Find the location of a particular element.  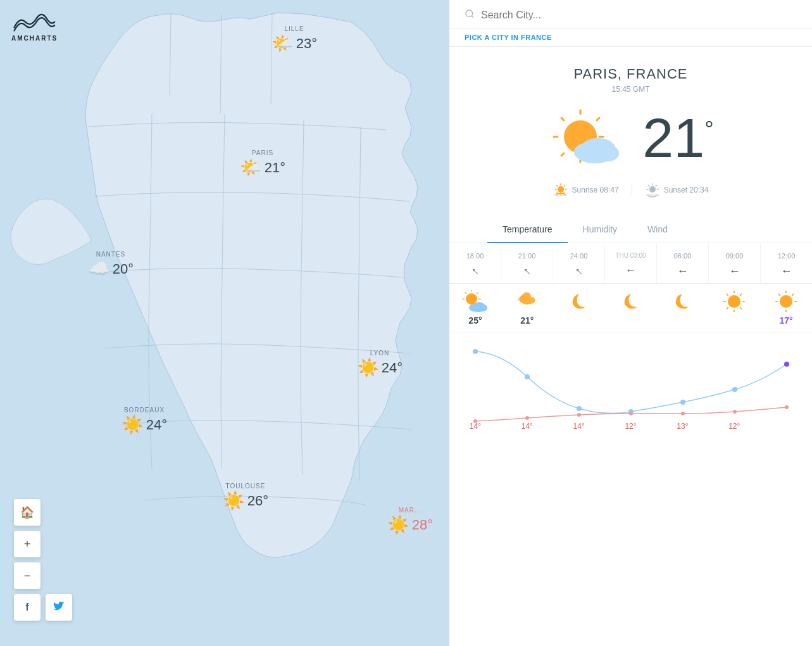

forecast-icon-2100: 21° is located at coordinates (527, 308).